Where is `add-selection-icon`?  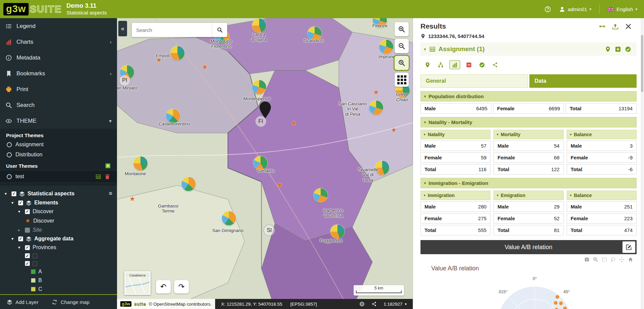
add-selection-icon is located at coordinates (618, 49).